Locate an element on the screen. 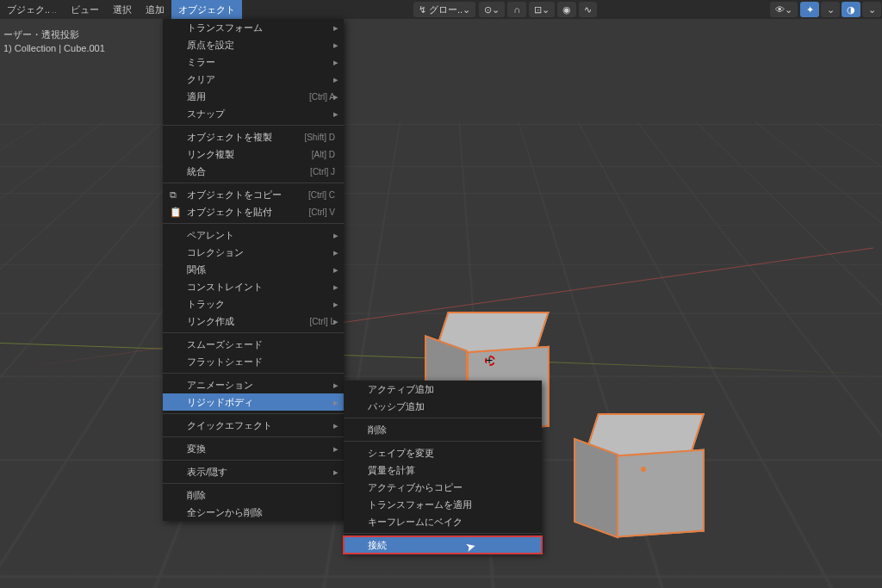  object-menu-item: クイックエフェクト▸ is located at coordinates (253, 425).